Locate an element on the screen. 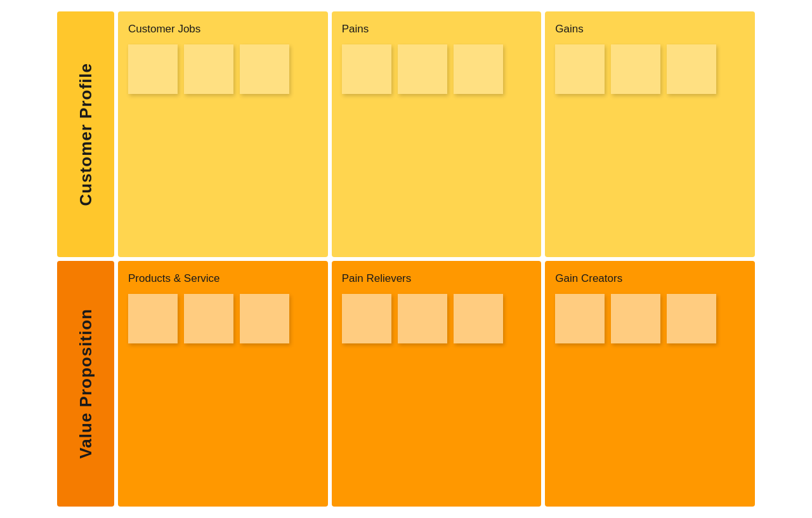  gains-notes is located at coordinates (650, 69).